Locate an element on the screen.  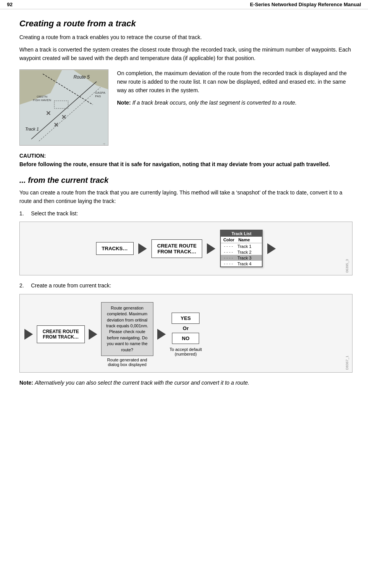
intro-paragraph-1: Creating a route from a track enables yo… is located at coordinates (186, 38).